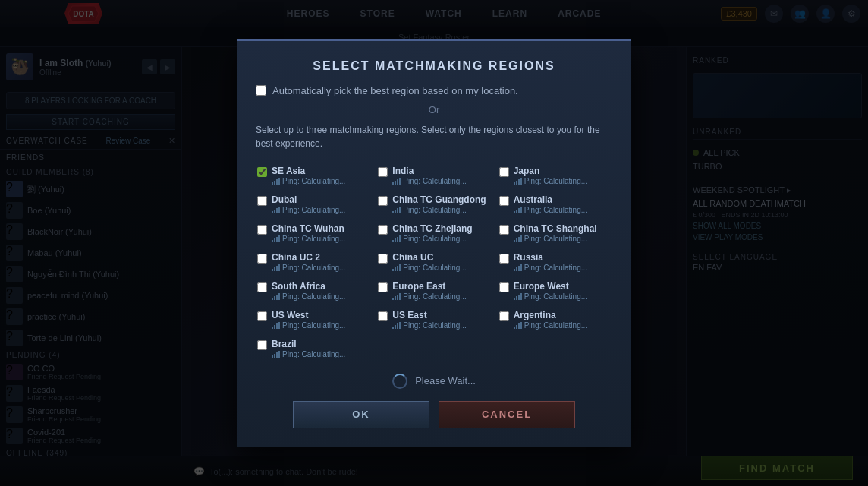  Describe the element at coordinates (261, 90) in the screenshot. I see `auto-pick-checkbox` at that location.